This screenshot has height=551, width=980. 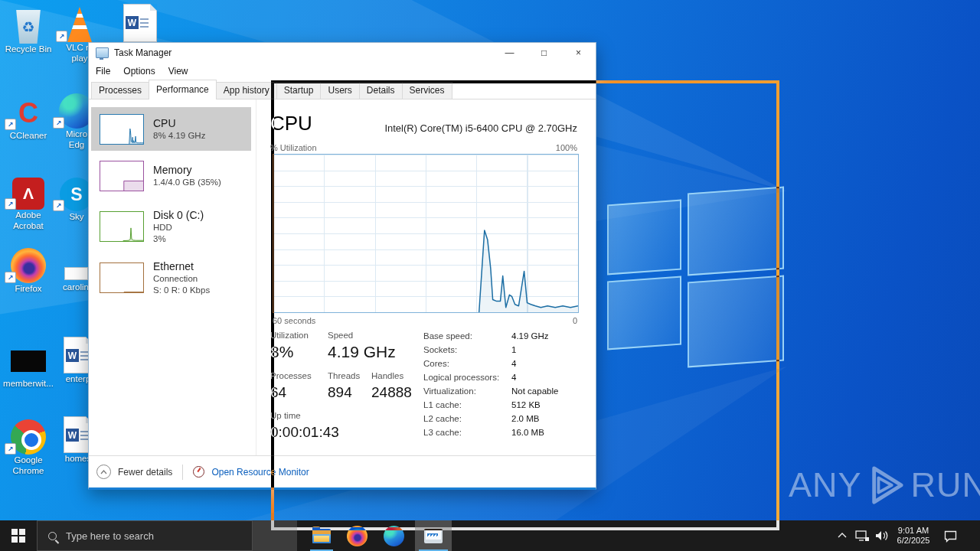 I want to click on uptime-label: Up time, so click(x=286, y=416).